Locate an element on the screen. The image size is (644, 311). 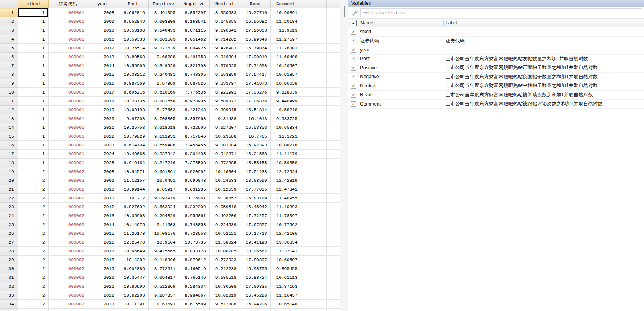
table-cell: 8.304495 is located at coordinates (194, 154).